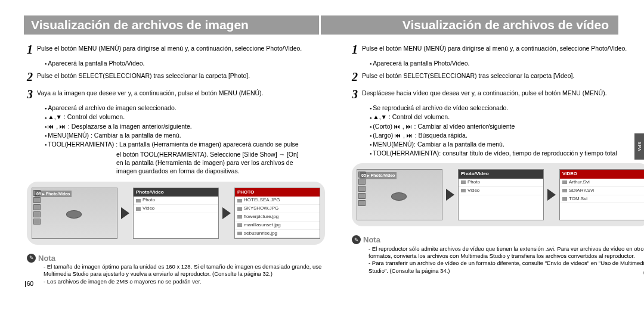 The image size is (644, 321). What do you see at coordinates (176, 163) in the screenshot?
I see `step-3-extra: en la pantalla (Herramienta de imagen) p…` at bounding box center [176, 163].